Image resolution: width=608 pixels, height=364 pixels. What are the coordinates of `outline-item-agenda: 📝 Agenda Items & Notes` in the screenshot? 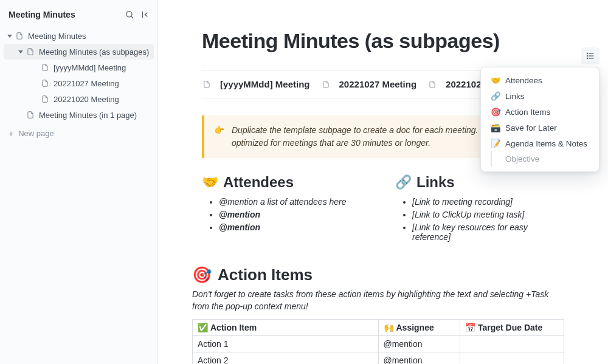 It's located at (540, 143).